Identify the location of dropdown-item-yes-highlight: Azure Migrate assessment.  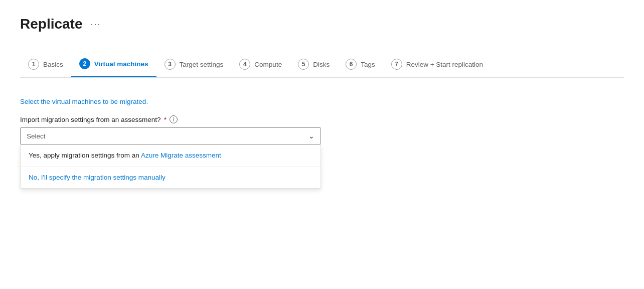
(181, 156).